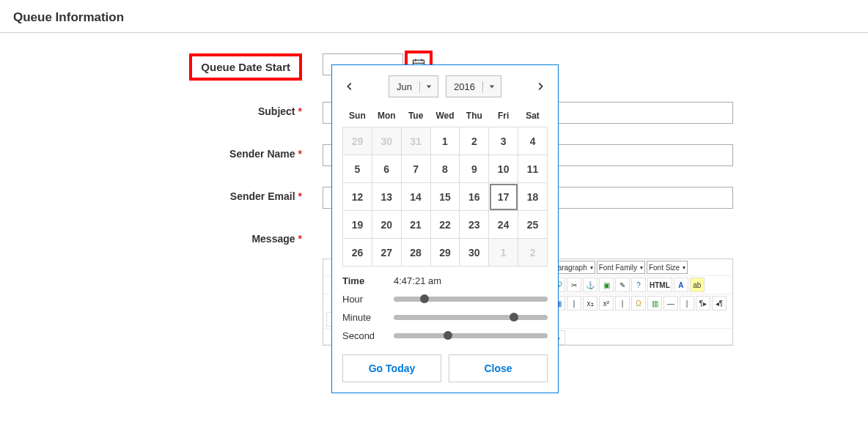 The image size is (868, 435). What do you see at coordinates (448, 335) in the screenshot?
I see `second-thumb` at bounding box center [448, 335].